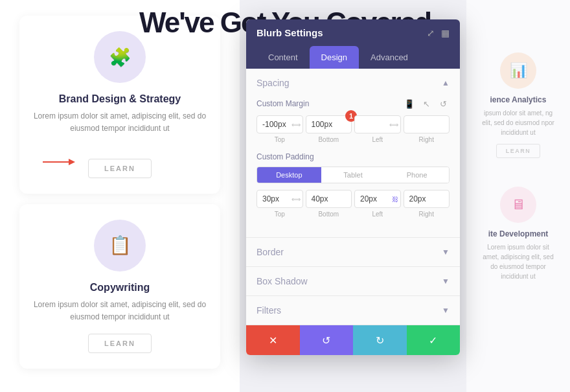 Image resolution: width=570 pixels, height=392 pixels. Describe the element at coordinates (427, 214) in the screenshot. I see `padding-right-label: Right` at that location.